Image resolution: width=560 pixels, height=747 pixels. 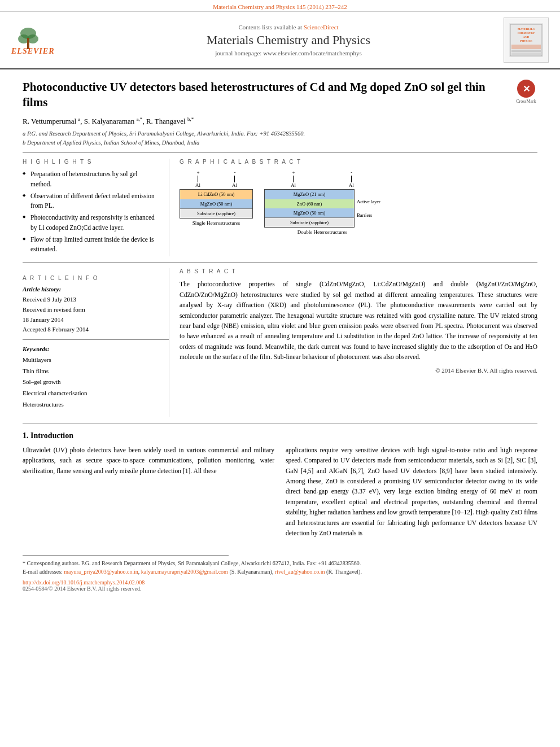 I want to click on double-heterostructure: + - Al Al, so click(x=322, y=202).